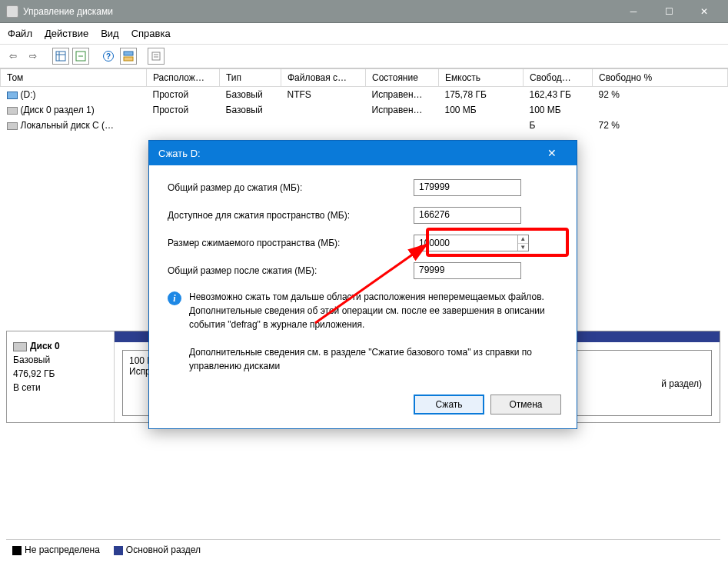  Describe the element at coordinates (175, 298) in the screenshot. I see `info-icon: i` at that location.